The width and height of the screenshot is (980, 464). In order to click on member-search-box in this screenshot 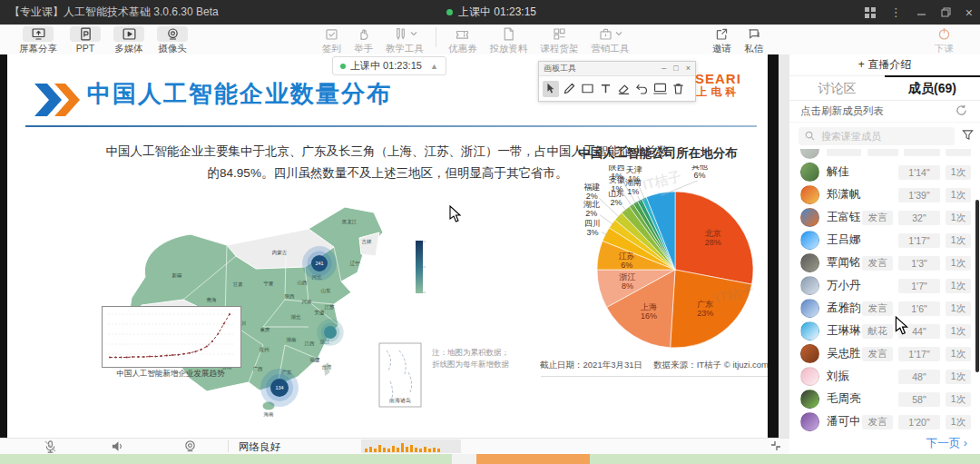, I will do `click(877, 136)`.